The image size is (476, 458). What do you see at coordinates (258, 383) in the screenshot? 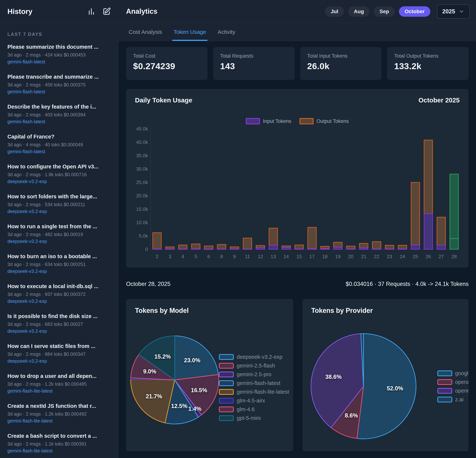
I see `legend-label: gemini-flash-latest` at bounding box center [258, 383].